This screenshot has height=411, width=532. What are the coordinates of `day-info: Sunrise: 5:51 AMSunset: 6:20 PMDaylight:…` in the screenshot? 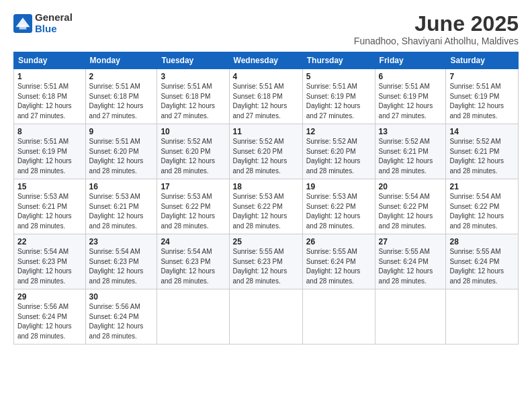 It's located at (122, 156).